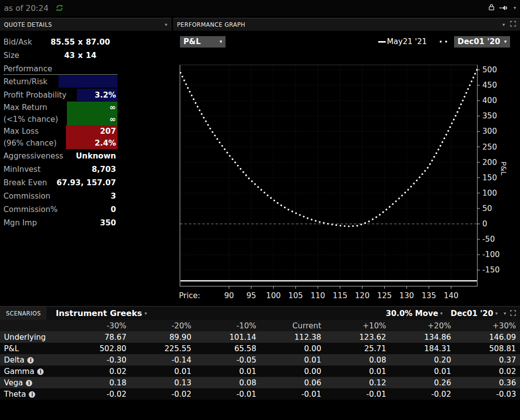 This screenshot has width=520, height=420. I want to click on metric-dropdown-value: P&L, so click(192, 42).